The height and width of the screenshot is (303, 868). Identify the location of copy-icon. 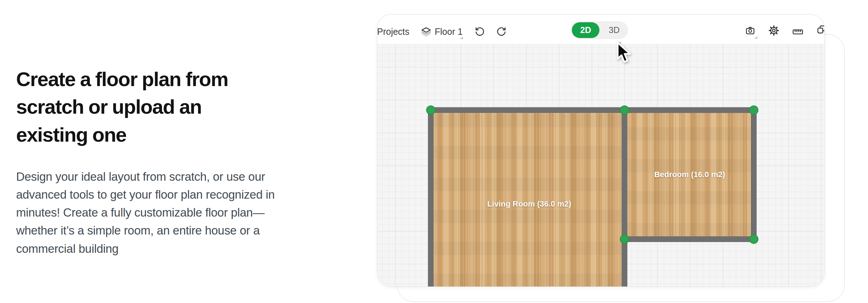
(821, 29).